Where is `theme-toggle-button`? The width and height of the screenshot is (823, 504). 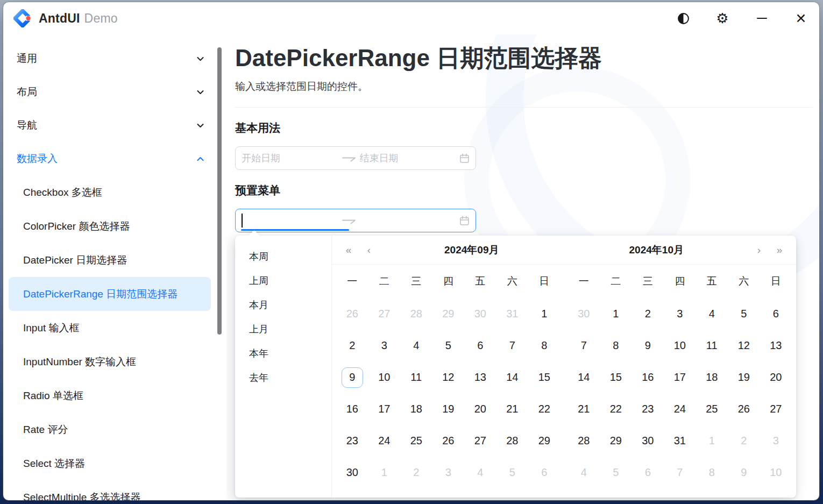
theme-toggle-button is located at coordinates (683, 18).